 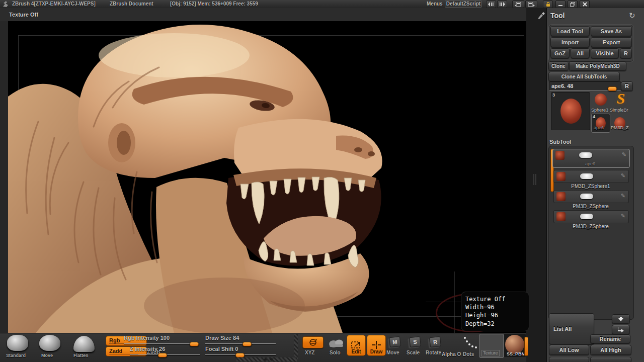 What do you see at coordinates (337, 343) in the screenshot?
I see `solo-button` at bounding box center [337, 343].